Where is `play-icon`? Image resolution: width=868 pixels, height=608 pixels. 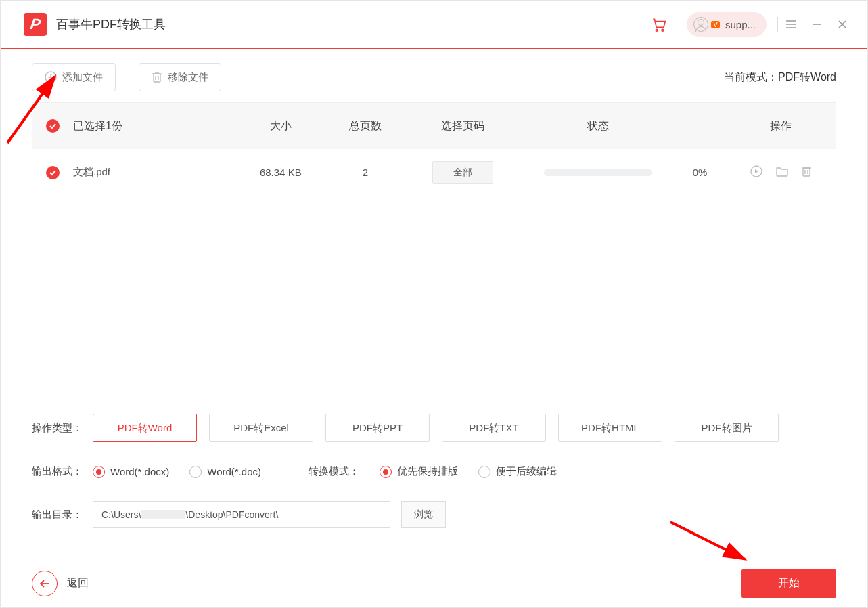 play-icon is located at coordinates (756, 172).